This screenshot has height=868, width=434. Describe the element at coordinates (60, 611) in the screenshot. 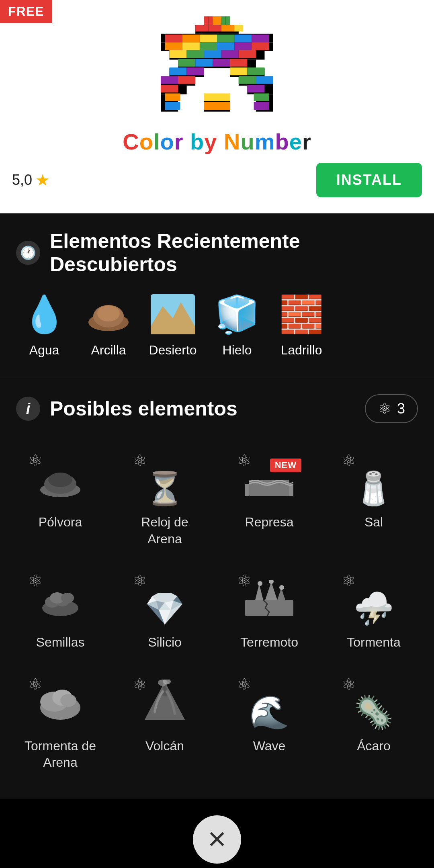

I see `possible-item-semillas: ⚛ Semillas` at that location.